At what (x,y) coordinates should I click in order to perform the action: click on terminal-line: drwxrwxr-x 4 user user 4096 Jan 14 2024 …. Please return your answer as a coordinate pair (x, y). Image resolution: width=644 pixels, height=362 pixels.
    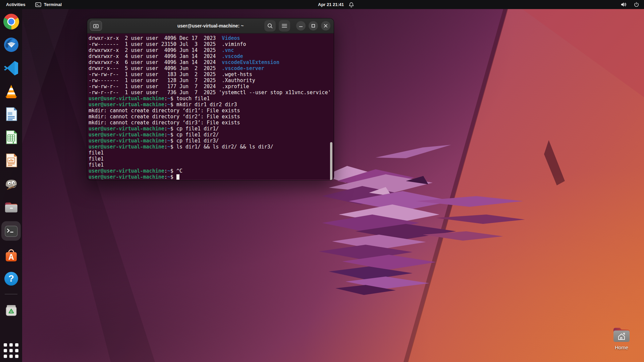
    Looking at the image, I should click on (211, 56).